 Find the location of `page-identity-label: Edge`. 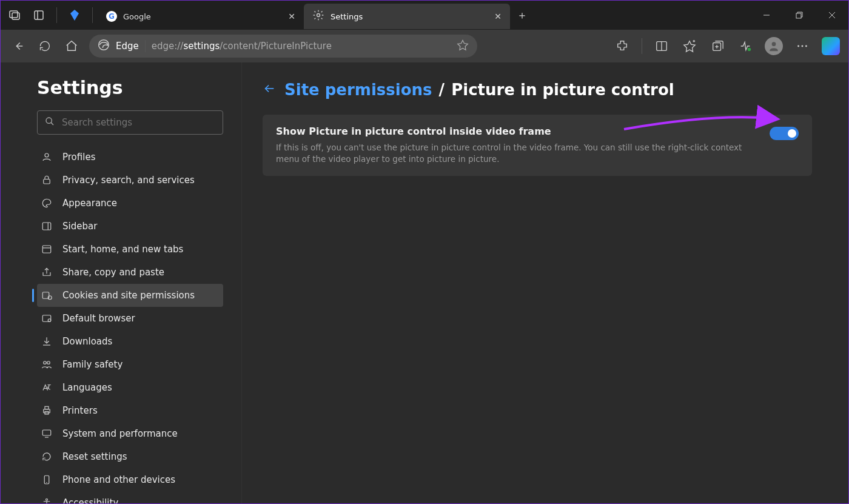

page-identity-label: Edge is located at coordinates (127, 46).